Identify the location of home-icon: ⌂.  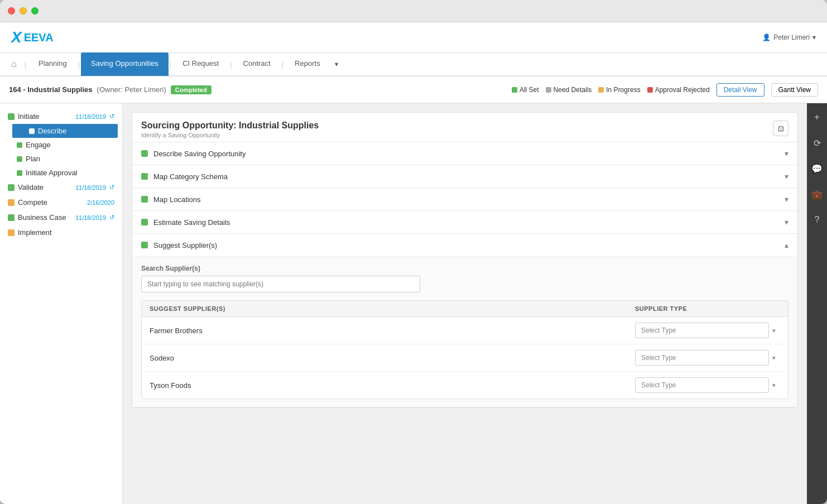
(14, 64).